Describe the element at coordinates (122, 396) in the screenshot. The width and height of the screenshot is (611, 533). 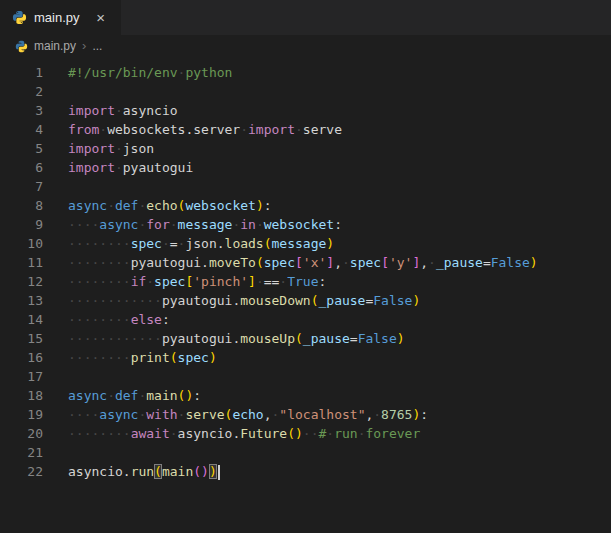
I see `code-line-text: async·def·main():` at that location.